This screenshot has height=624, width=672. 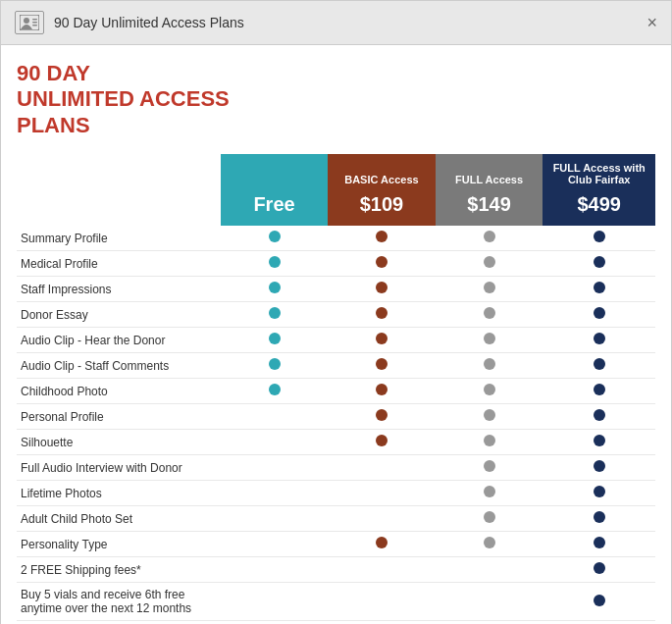 I want to click on feature-name: Staff Impressions, so click(x=119, y=289).